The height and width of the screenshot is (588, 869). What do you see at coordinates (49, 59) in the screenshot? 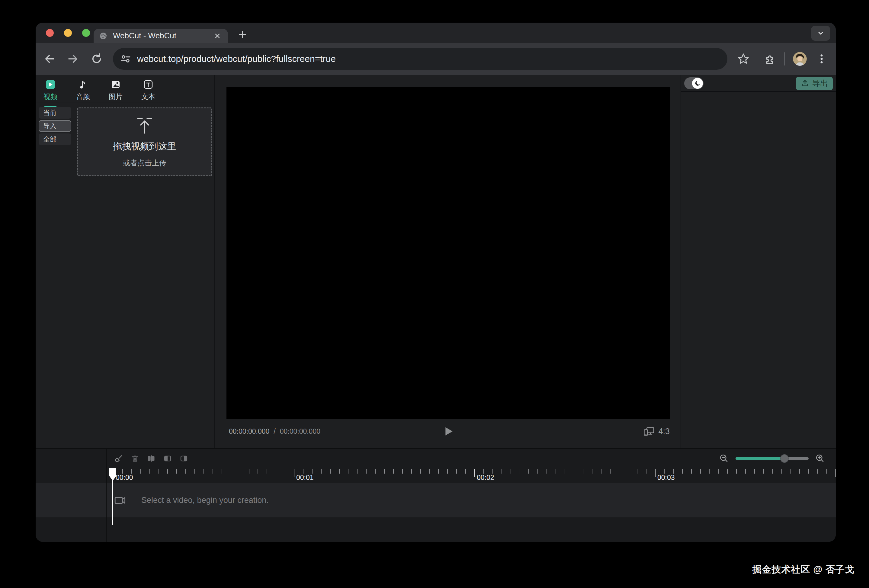
I see `back-arrow-icon` at bounding box center [49, 59].